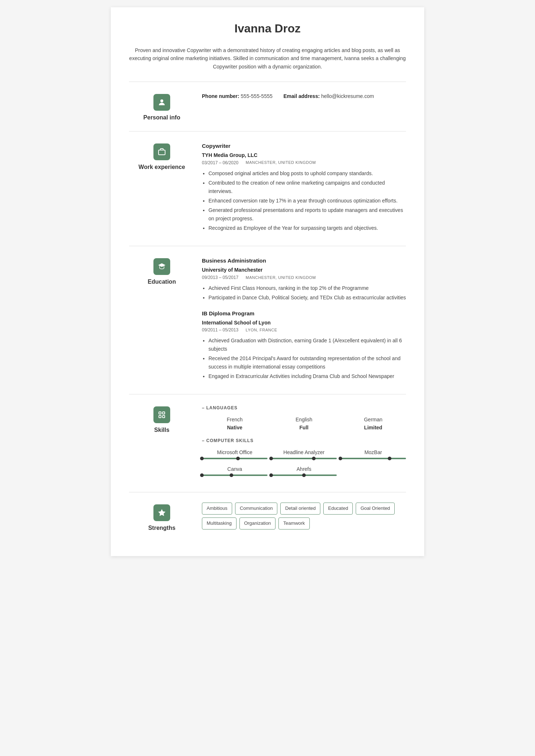  Describe the element at coordinates (162, 102) in the screenshot. I see `personal-info-icon` at that location.